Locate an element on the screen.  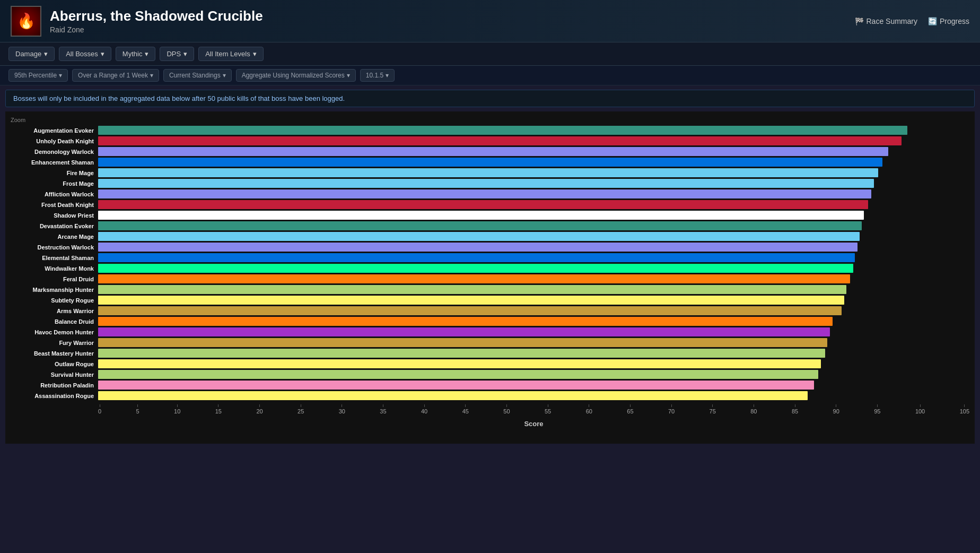
spec-label: Marksmanship Hunter is located at coordinates (54, 290).